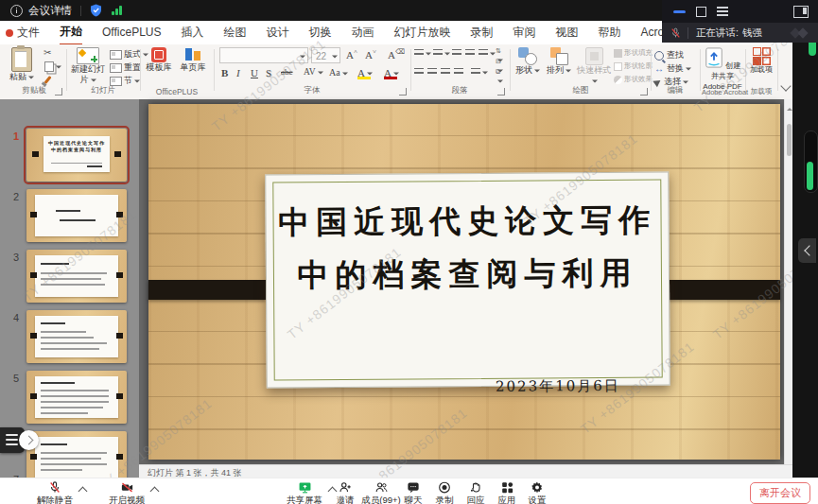 Image resolution: width=818 pixels, height=504 pixels. Describe the element at coordinates (501, 77) in the screenshot. I see `smartart-convert-button: ⧉` at that location.